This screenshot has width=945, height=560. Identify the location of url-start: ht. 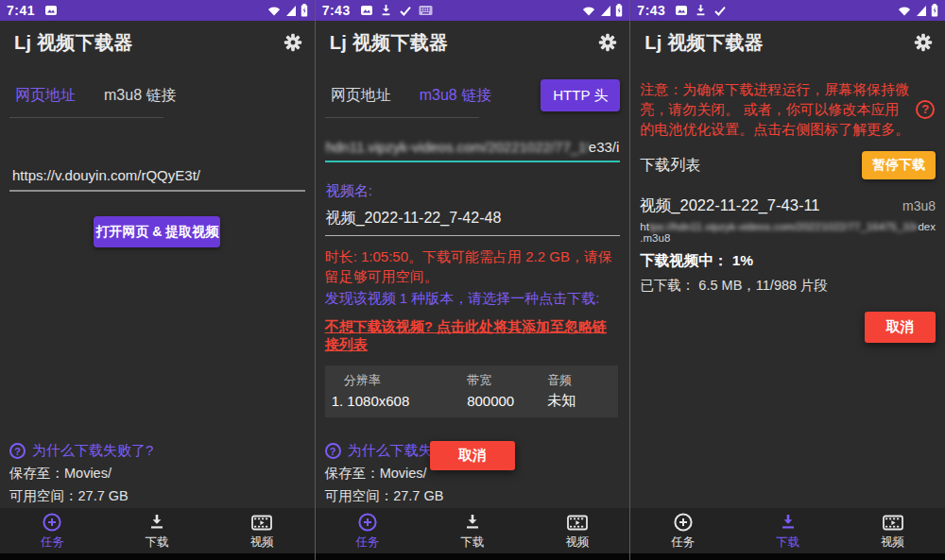
(644, 227).